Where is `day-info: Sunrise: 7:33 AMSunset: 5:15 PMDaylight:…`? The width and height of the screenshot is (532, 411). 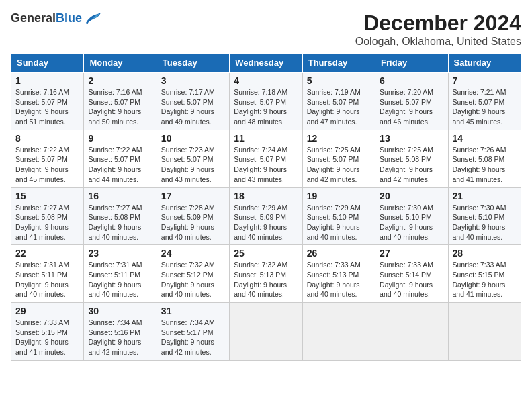
day-info: Sunrise: 7:33 AMSunset: 5:15 PMDaylight:… is located at coordinates (47, 337).